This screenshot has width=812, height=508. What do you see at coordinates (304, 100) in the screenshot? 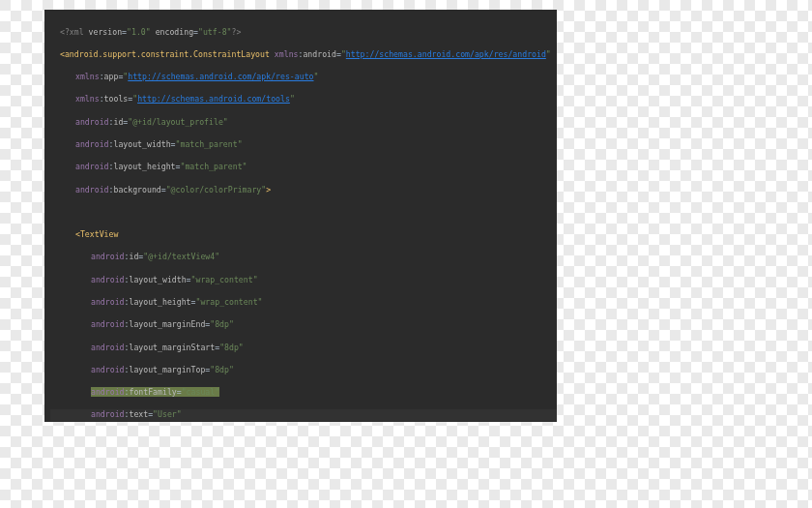
I see `attr-line: xmlns:tools="http://schemas.android.com/…` at bounding box center [304, 100].